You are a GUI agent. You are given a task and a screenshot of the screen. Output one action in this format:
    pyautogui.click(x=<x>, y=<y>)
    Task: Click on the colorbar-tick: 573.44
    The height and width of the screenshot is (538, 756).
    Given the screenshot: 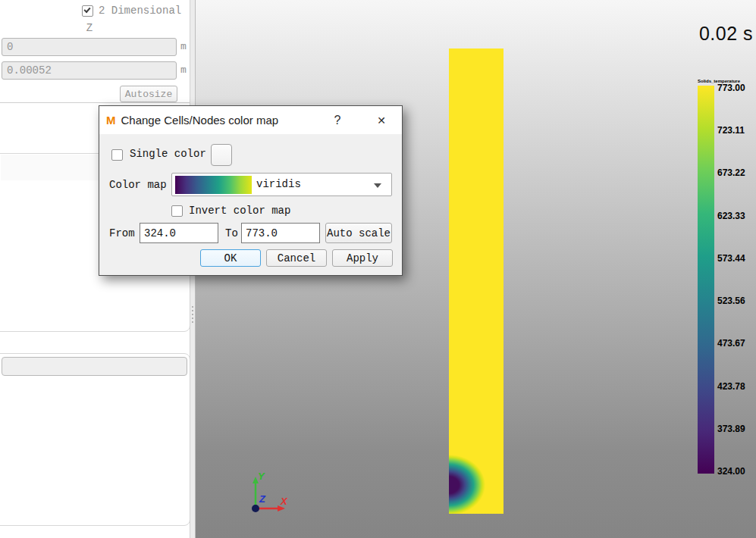 What is the action you would take?
    pyautogui.click(x=731, y=259)
    